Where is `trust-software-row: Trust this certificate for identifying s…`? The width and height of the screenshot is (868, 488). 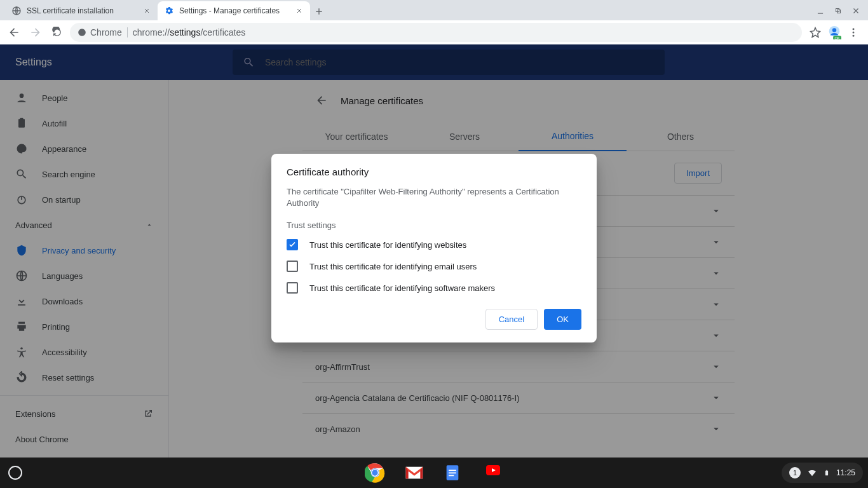
trust-software-row: Trust this certificate for identifying s… is located at coordinates (434, 288).